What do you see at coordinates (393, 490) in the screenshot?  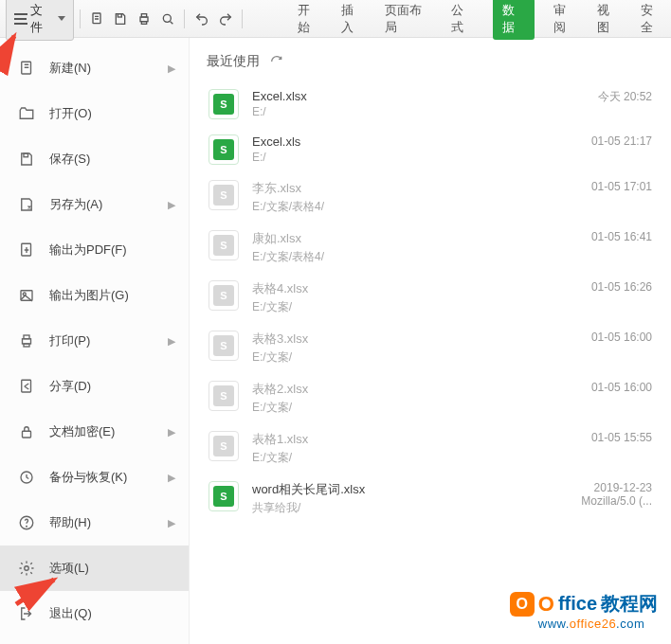 I see `file-name: word相关长尾词.xlsx` at bounding box center [393, 490].